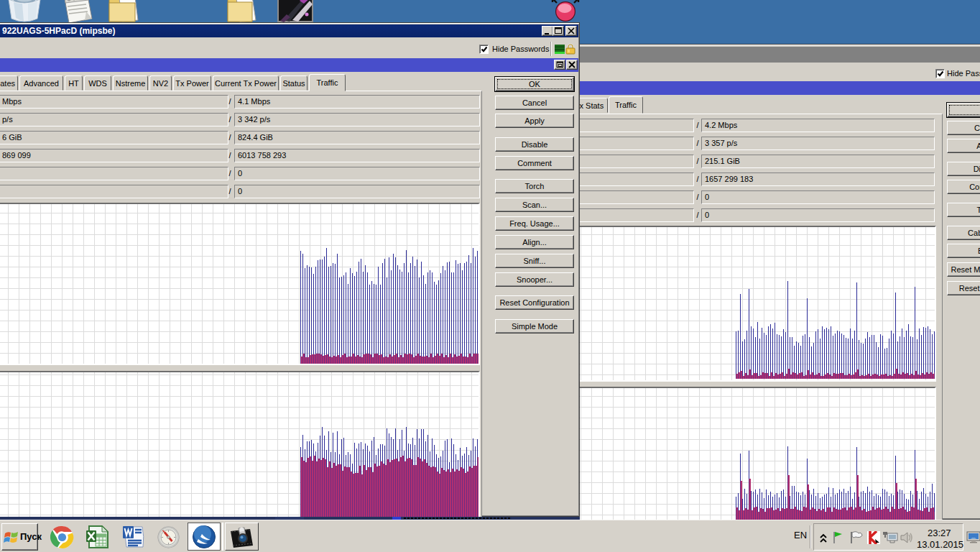  Describe the element at coordinates (560, 65) in the screenshot. I see `left-dialog-restore-button` at that location.